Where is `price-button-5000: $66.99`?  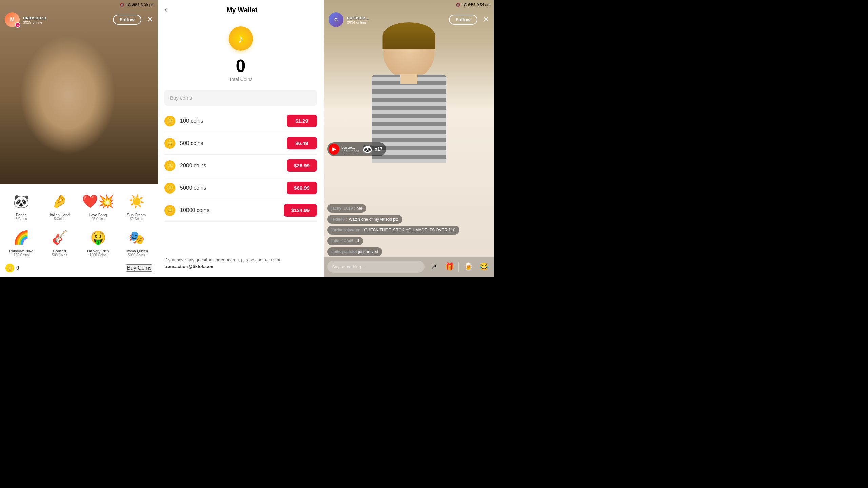
price-button-5000: $66.99 is located at coordinates (302, 188).